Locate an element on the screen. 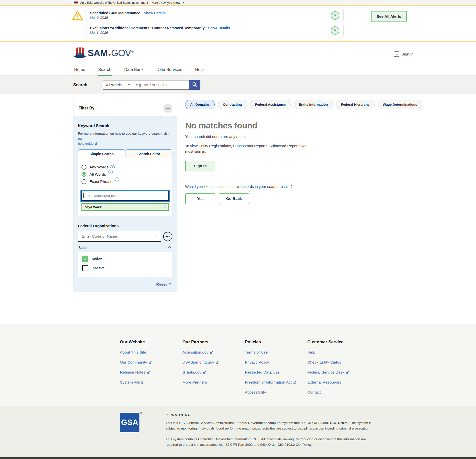 The height and width of the screenshot is (459, 476). radio-label: Exact Phrase is located at coordinates (101, 182).